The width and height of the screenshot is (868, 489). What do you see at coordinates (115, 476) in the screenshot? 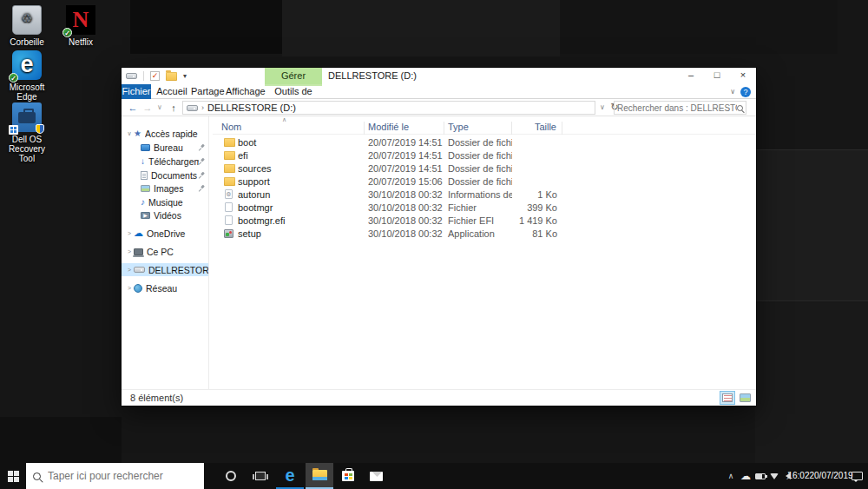
I see `taskbar-search-box` at bounding box center [115, 476].